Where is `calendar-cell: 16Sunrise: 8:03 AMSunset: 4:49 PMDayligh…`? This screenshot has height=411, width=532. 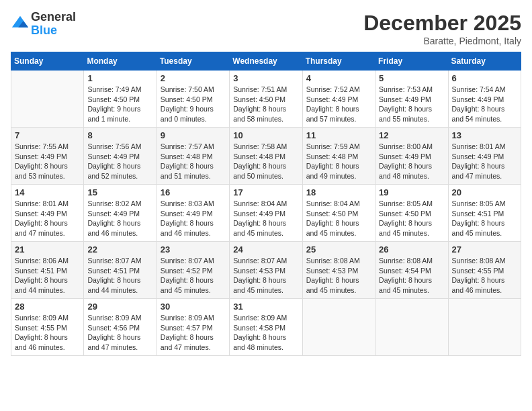 calendar-cell: 16Sunrise: 8:03 AMSunset: 4:49 PMDayligh… is located at coordinates (193, 214).